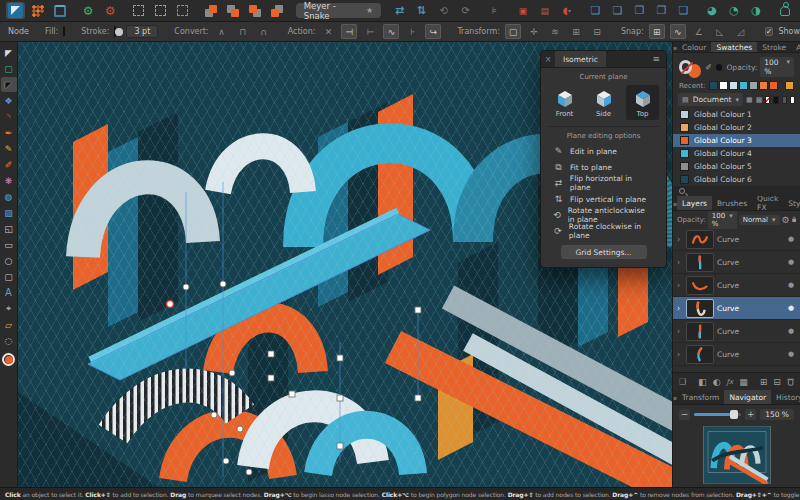  What do you see at coordinates (9, 244) in the screenshot?
I see `rectangle-tool: ▭` at bounding box center [9, 244].